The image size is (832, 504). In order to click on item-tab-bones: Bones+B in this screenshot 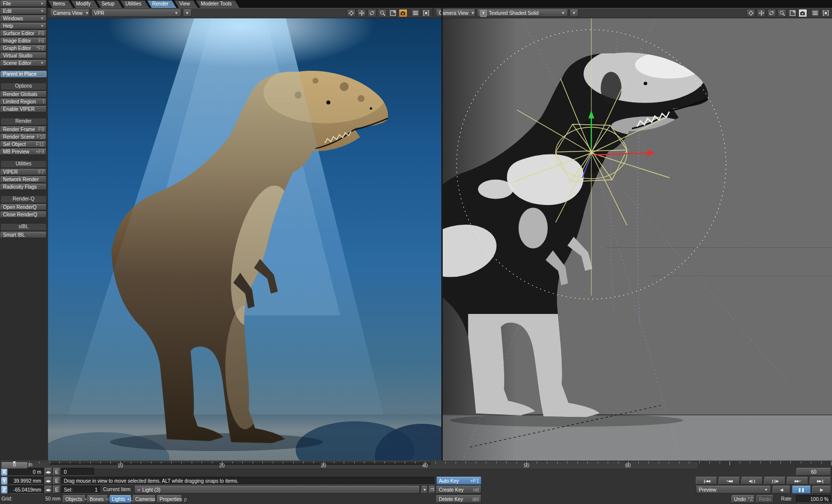, I will do `click(98, 499)`.